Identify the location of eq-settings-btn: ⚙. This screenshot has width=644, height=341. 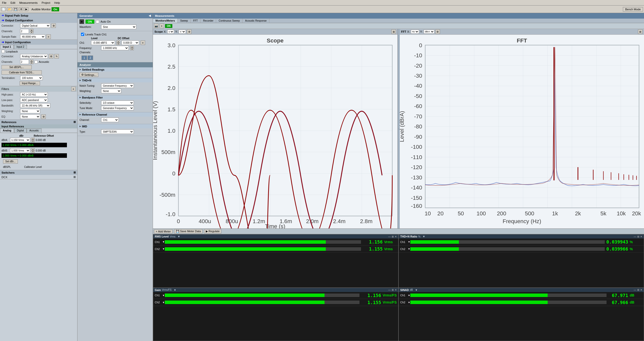
(44, 117).